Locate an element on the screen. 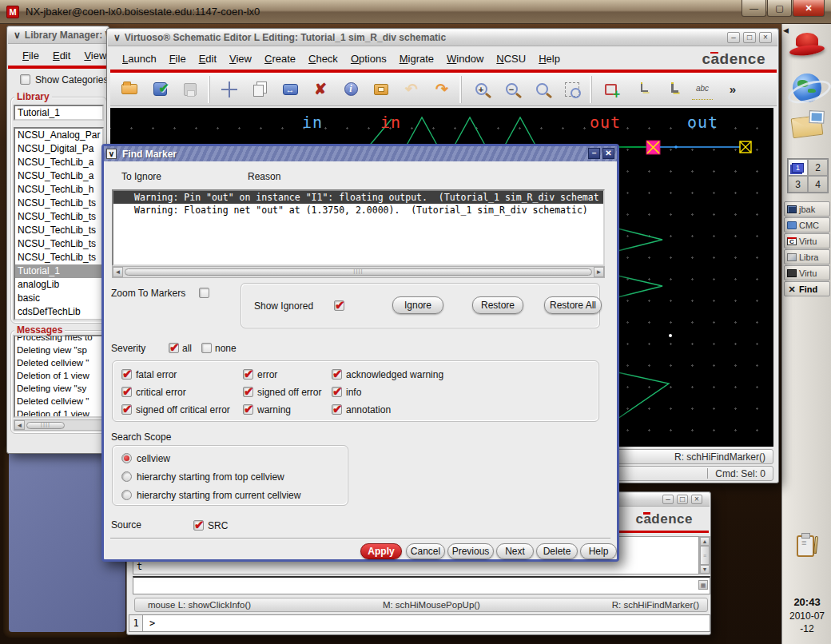 Image resolution: width=831 pixels, height=644 pixels. properties-icon: i is located at coordinates (351, 89).